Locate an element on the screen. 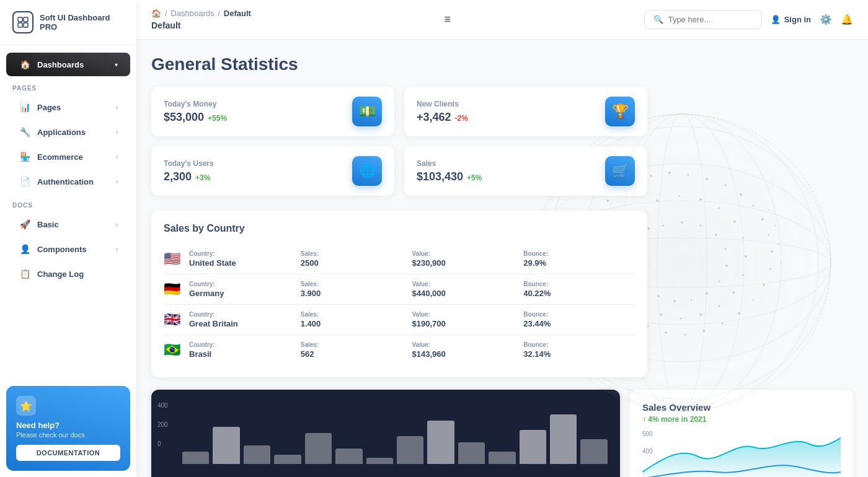 This screenshot has height=477, width=868. bounce-col: Bounce: 32.14% is located at coordinates (579, 350).